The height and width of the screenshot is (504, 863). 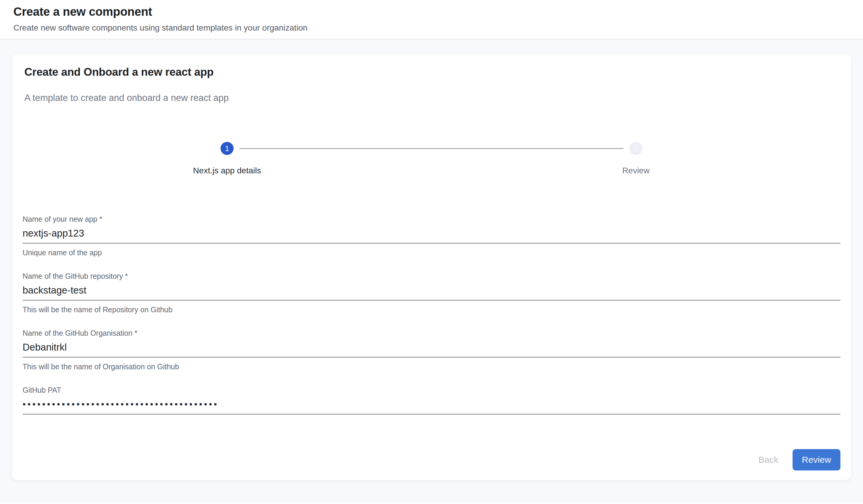 What do you see at coordinates (432, 350) in the screenshot?
I see `field-github-organisation: Name of the GitHub Organisation * This w…` at bounding box center [432, 350].